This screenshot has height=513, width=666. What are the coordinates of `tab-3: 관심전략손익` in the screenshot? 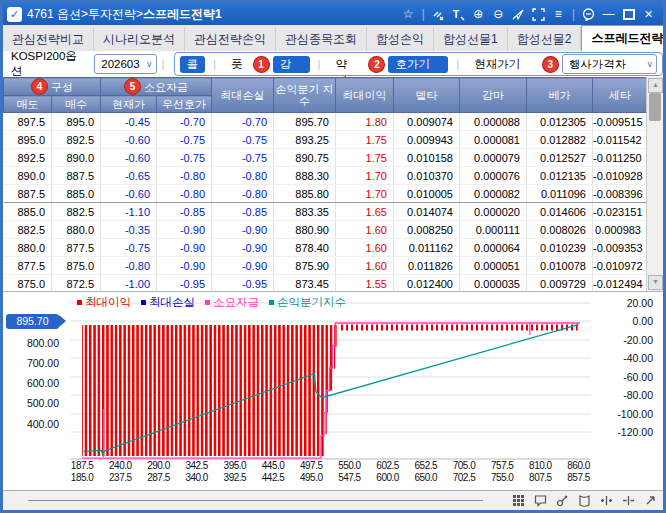 It's located at (230, 39).